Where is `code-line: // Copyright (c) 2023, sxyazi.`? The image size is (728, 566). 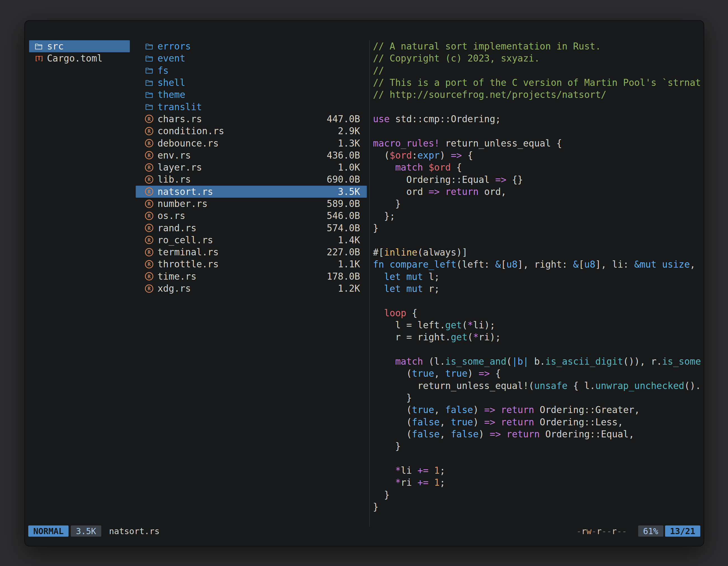 code-line: // Copyright (c) 2023, sxyazi. is located at coordinates (539, 58).